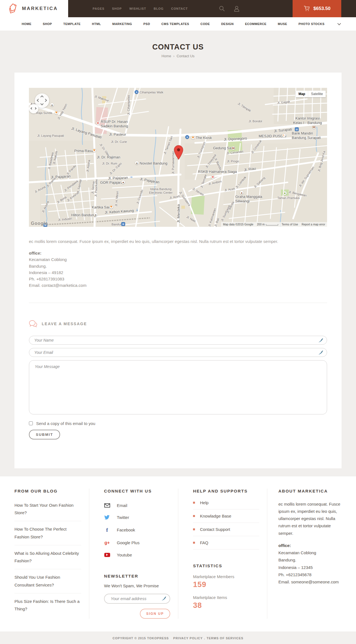 The image size is (356, 644). Describe the element at coordinates (226, 516) in the screenshot. I see `help-link: Knowladge Base` at that location.